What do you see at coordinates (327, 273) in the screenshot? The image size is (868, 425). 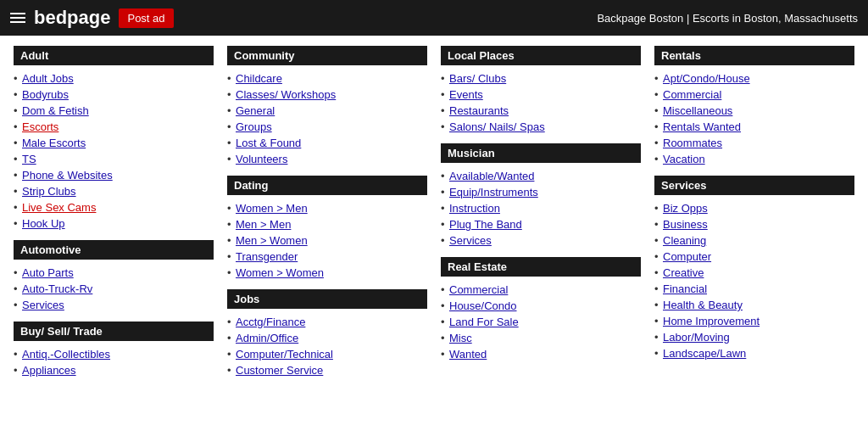 I see `list-item: Women > Women` at bounding box center [327, 273].